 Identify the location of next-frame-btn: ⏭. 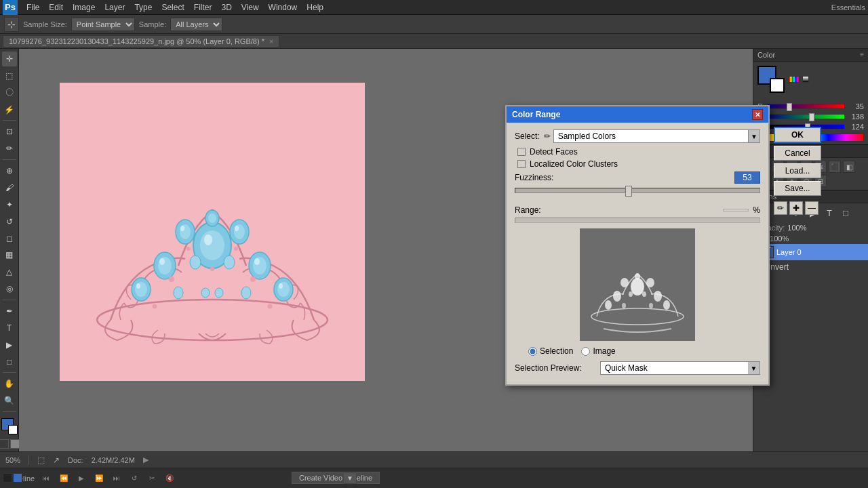
(117, 479).